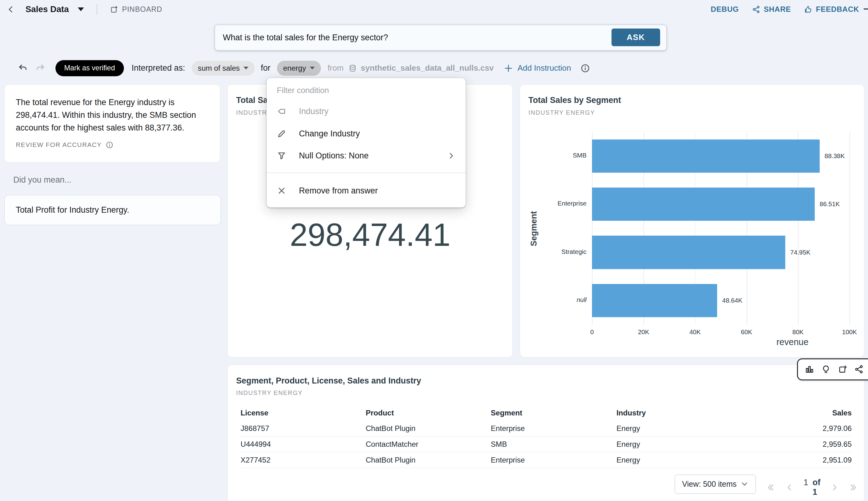  What do you see at coordinates (689, 252) in the screenshot?
I see `bar-strategic` at bounding box center [689, 252].